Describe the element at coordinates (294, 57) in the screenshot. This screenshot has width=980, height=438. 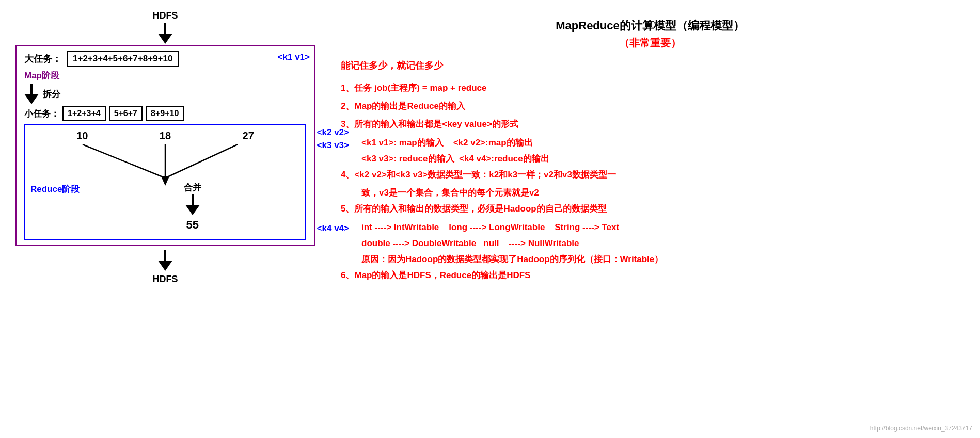
I see `kv1-label: <k1 v1>` at that location.